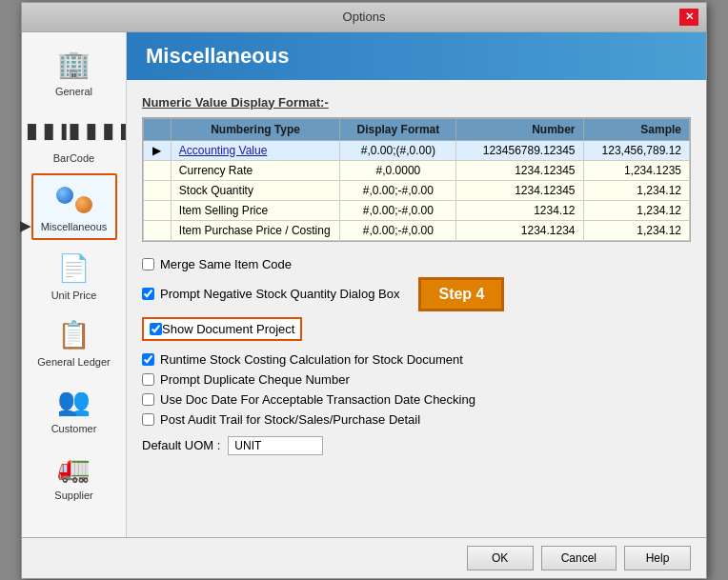 The image size is (728, 580). I want to click on sidebar-item-miscellaneous: Miscellaneous, so click(74, 207).